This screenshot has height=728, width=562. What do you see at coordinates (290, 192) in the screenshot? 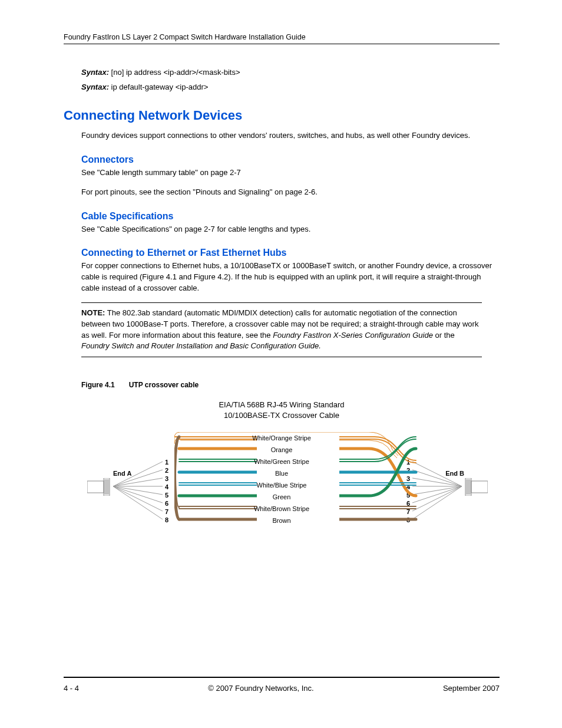
I see `connectors-p2: For port pinouts, see the section "Pinou…` at bounding box center [290, 192].